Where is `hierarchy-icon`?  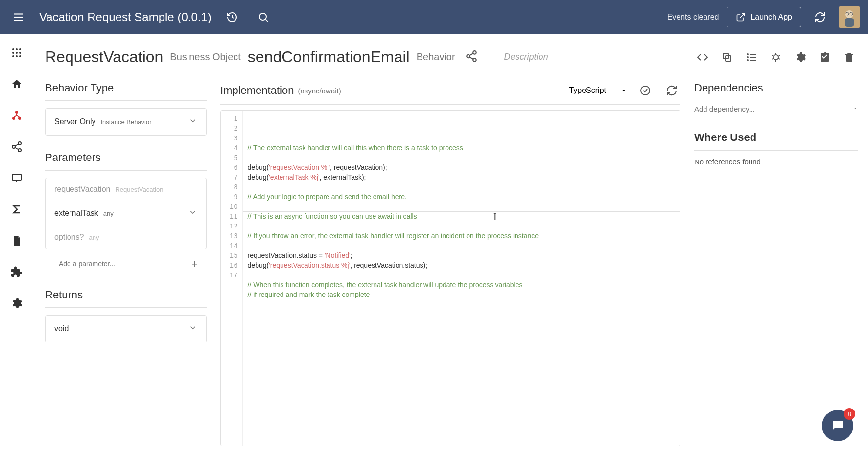 hierarchy-icon is located at coordinates (17, 115).